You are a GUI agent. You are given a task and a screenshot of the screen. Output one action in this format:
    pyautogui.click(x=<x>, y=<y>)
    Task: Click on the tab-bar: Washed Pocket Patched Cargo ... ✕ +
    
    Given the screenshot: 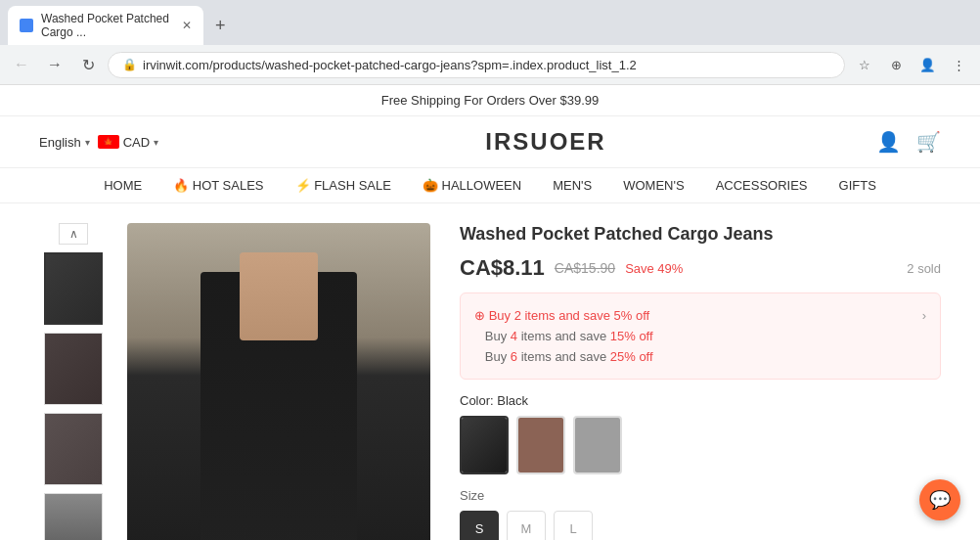 What is the action you would take?
    pyautogui.click(x=490, y=22)
    